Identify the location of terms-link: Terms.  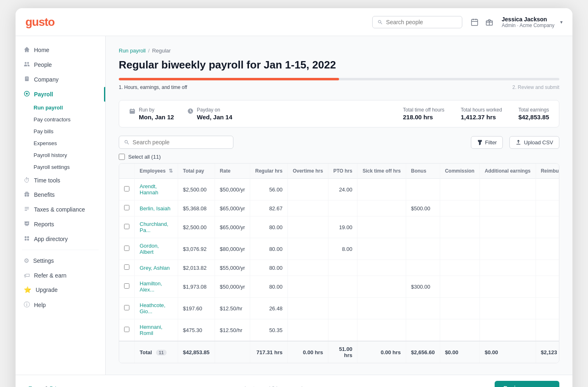
(36, 386).